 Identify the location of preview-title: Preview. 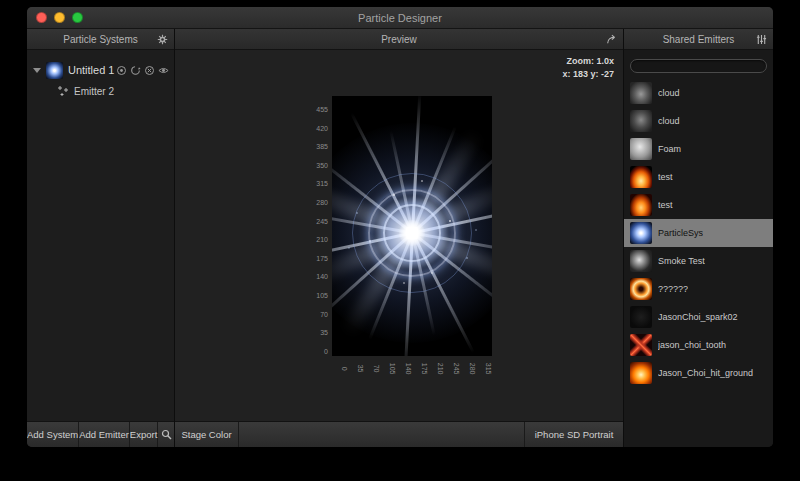
(399, 40).